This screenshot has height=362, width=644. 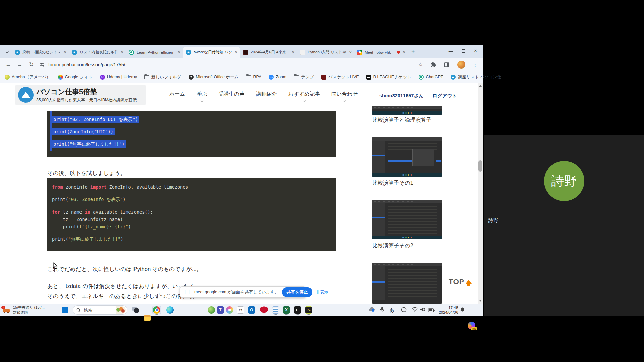 What do you see at coordinates (278, 77) in the screenshot?
I see `bookmark-item: Zoom` at bounding box center [278, 77].